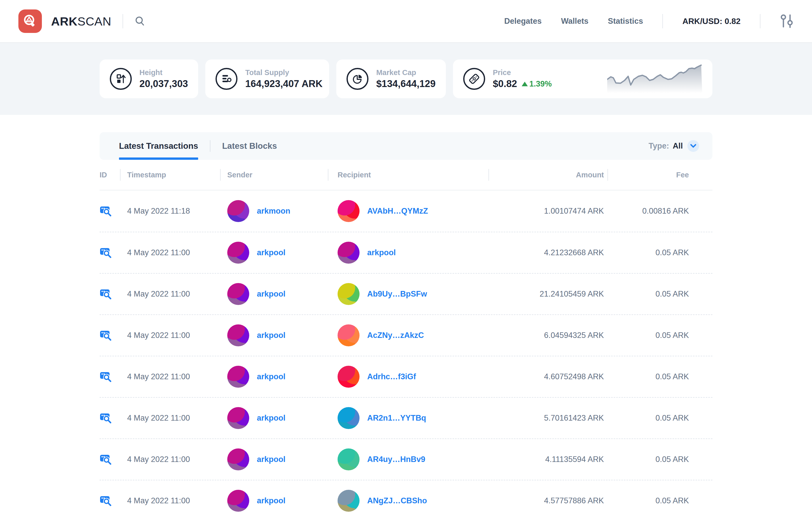 This screenshot has height=513, width=812. Describe the element at coordinates (406, 84) in the screenshot. I see `stat-value: $134,644,129` at that location.